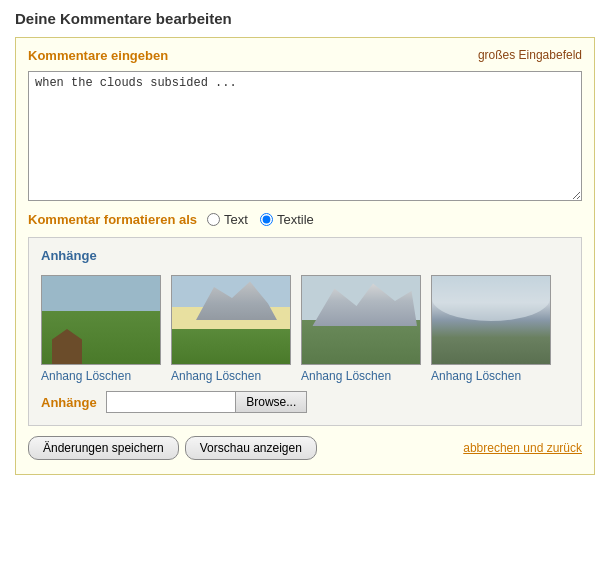 The image size is (610, 570). What do you see at coordinates (260, 220) in the screenshot?
I see `format-options: Text Textile` at bounding box center [260, 220].